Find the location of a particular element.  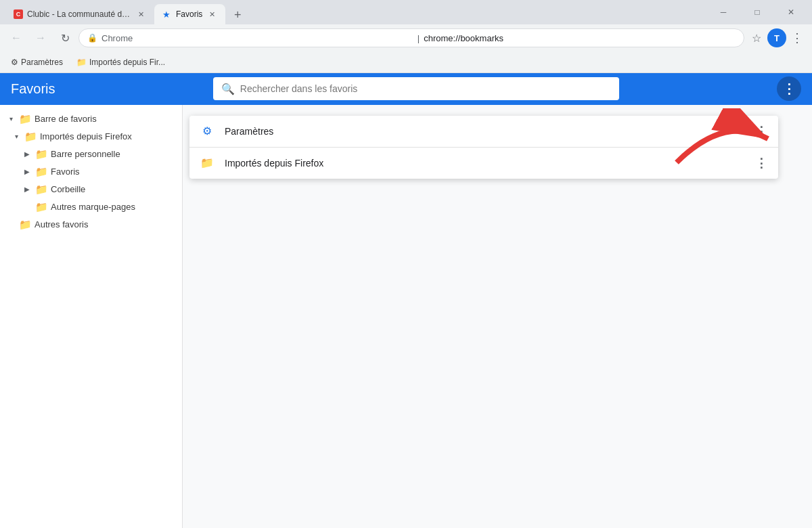

expand-arrow-importes: ▾ is located at coordinates (16, 137).